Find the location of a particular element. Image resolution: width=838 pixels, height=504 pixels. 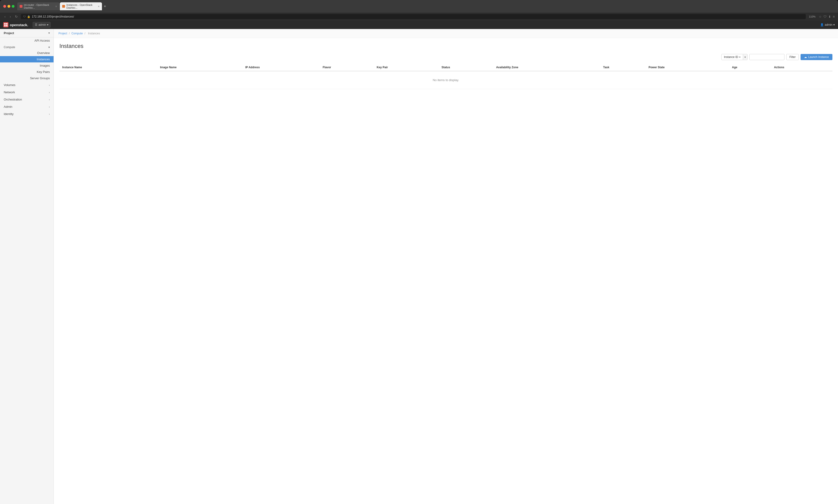

sidebar-item-api-access: API Access is located at coordinates (27, 41).